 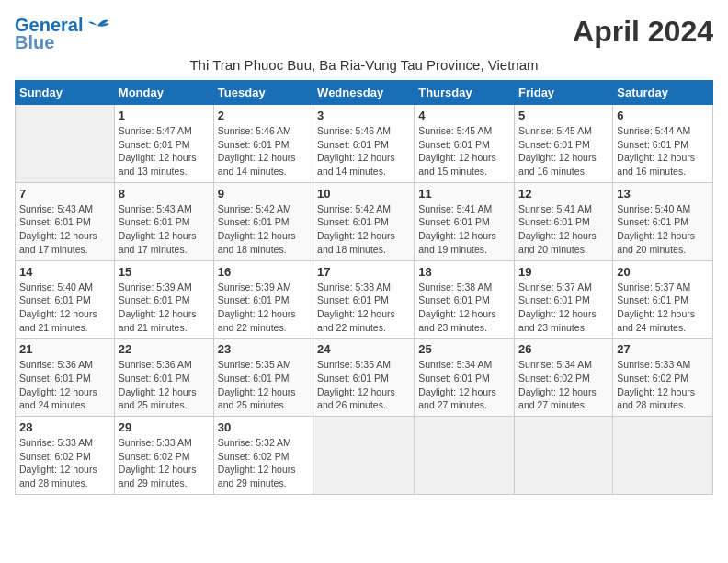 What do you see at coordinates (643, 31) in the screenshot?
I see `month-title: April 2024` at bounding box center [643, 31].